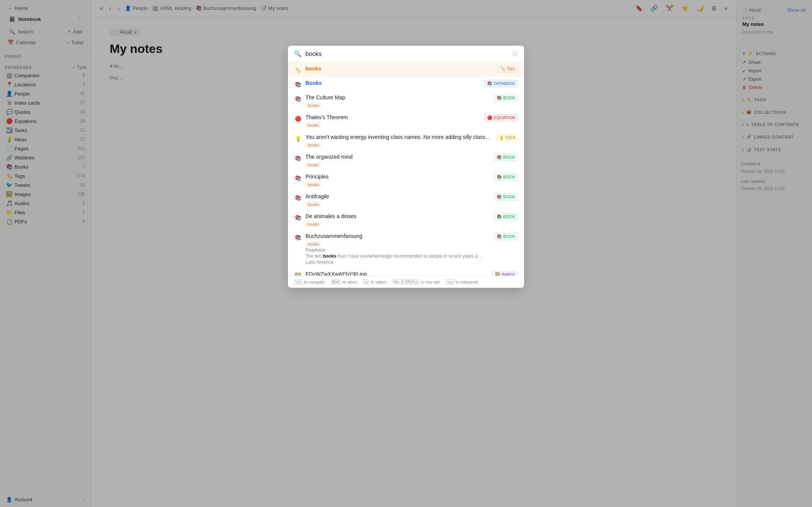 The width and height of the screenshot is (812, 507). I want to click on badge-culture-map: 📚 BOOK, so click(506, 98).